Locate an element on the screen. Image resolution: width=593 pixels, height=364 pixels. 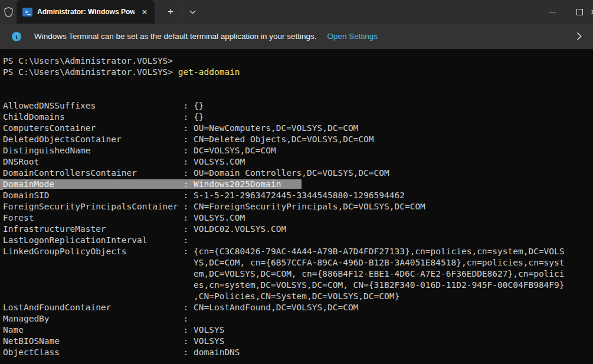
terminal-line: DeletedObjectsContainer : CN=Deleted Obj… is located at coordinates (298, 139).